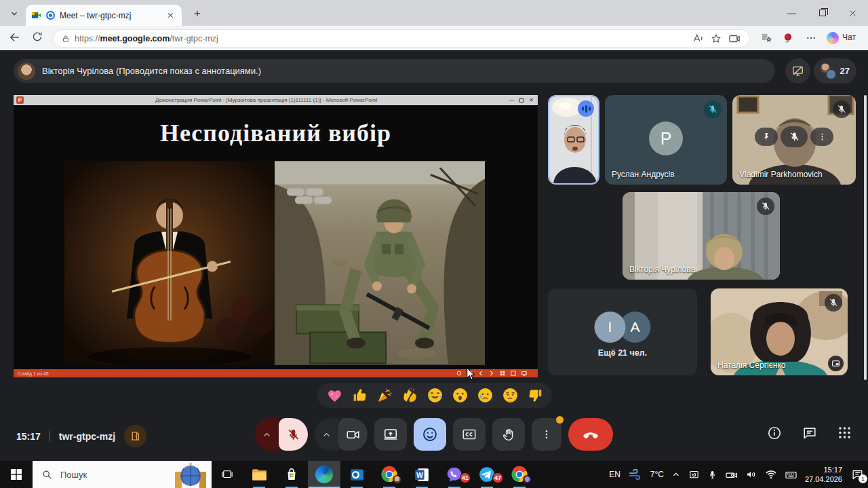  I want to click on meeting-details-button, so click(774, 433).